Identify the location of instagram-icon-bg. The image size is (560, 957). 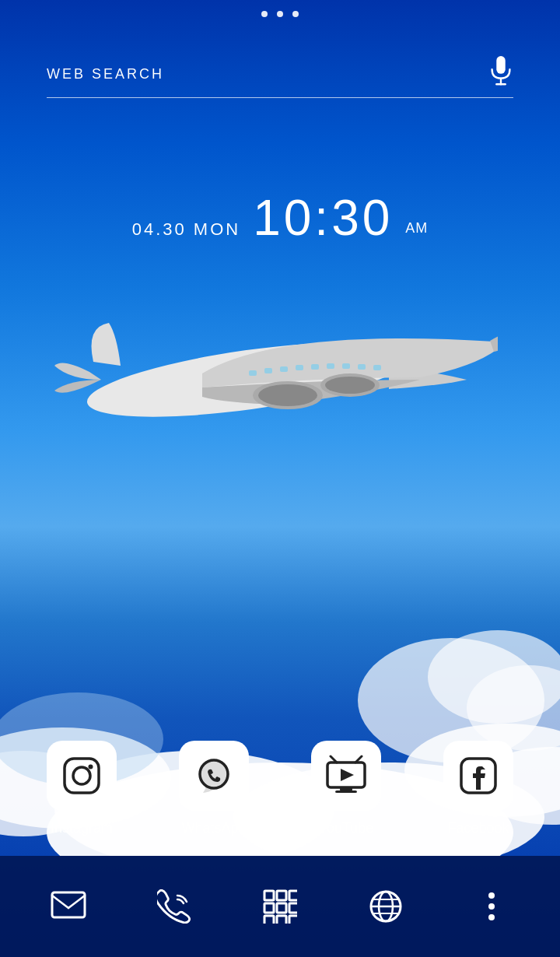
(82, 776).